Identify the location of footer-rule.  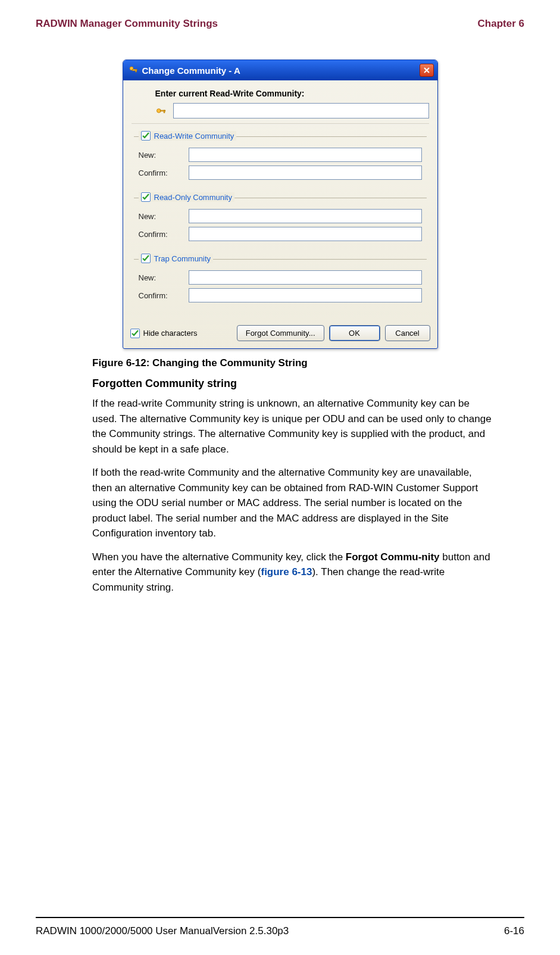
(280, 917).